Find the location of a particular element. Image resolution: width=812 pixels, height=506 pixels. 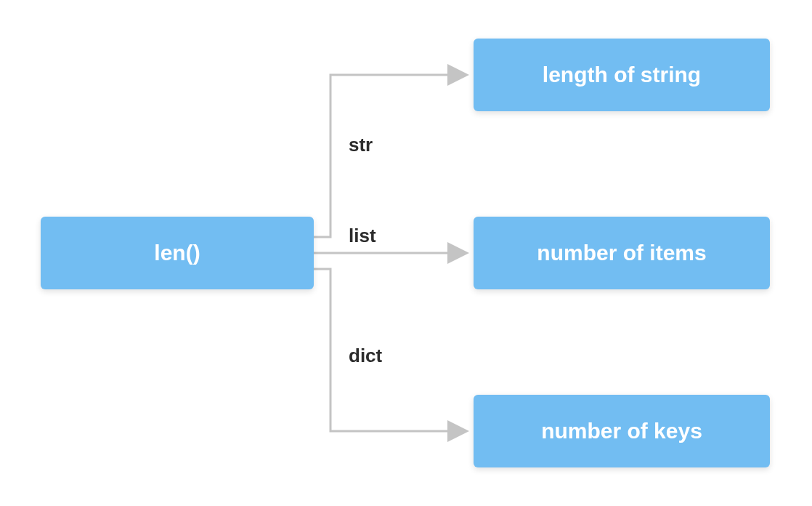

target-node-label: number of keys is located at coordinates (622, 431).